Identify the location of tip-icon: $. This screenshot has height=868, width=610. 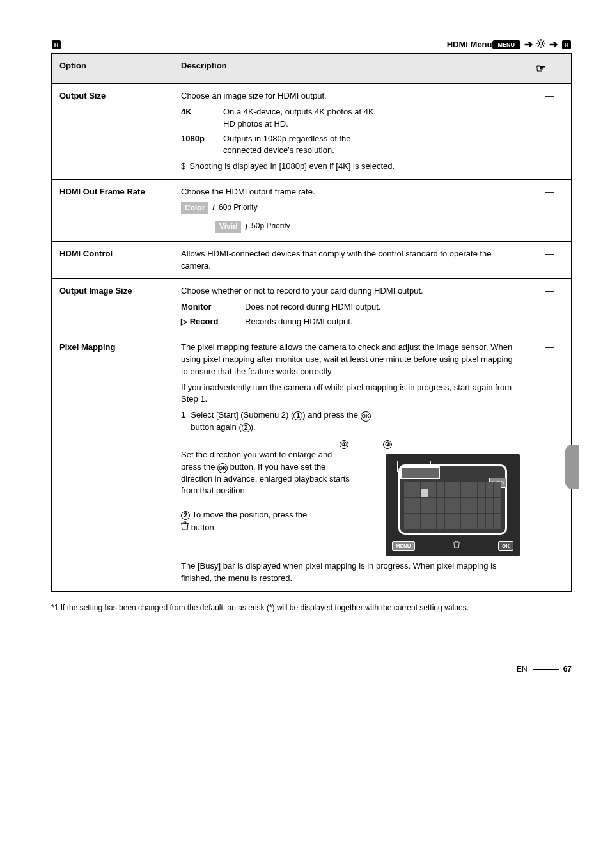
(183, 166).